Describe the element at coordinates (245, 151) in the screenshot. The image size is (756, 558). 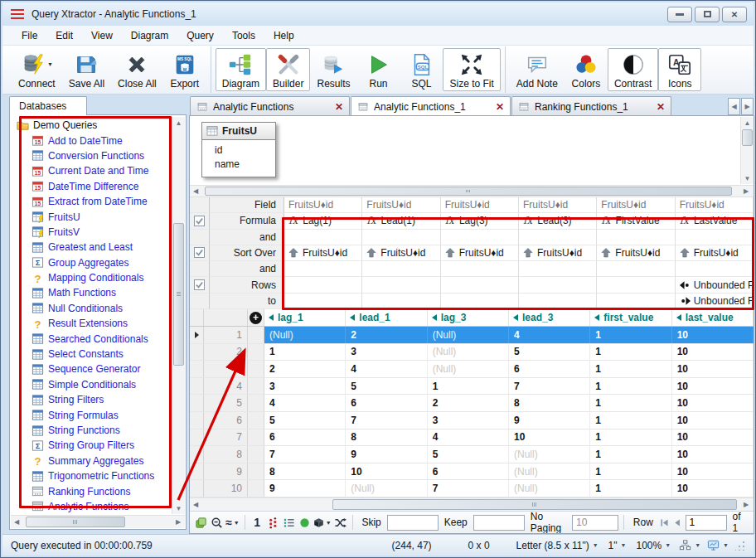
I see `entity-field-id: id` at that location.